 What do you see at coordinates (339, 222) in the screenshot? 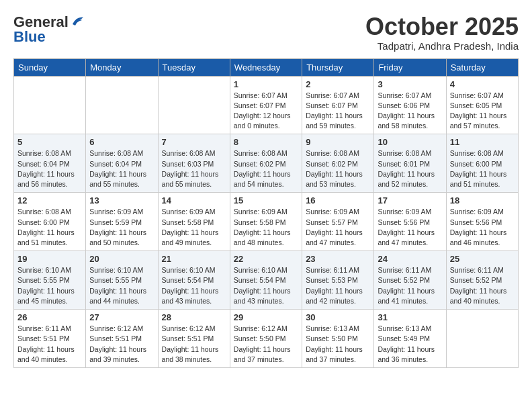
I see `calendar-cell: 16Sunrise: 6:09 AM Sunset: 5:57 PM Dayli…` at bounding box center [339, 222].